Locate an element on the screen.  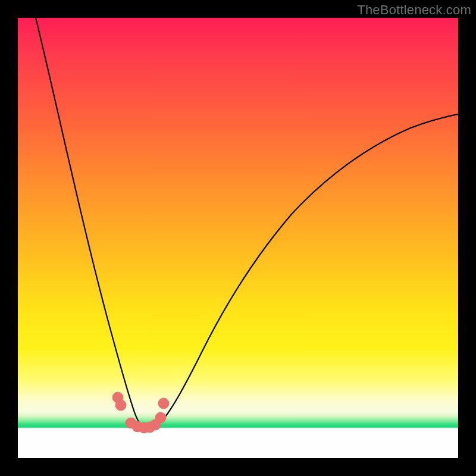
watermark-text: TheBottleneck.com is located at coordinates (414, 10).